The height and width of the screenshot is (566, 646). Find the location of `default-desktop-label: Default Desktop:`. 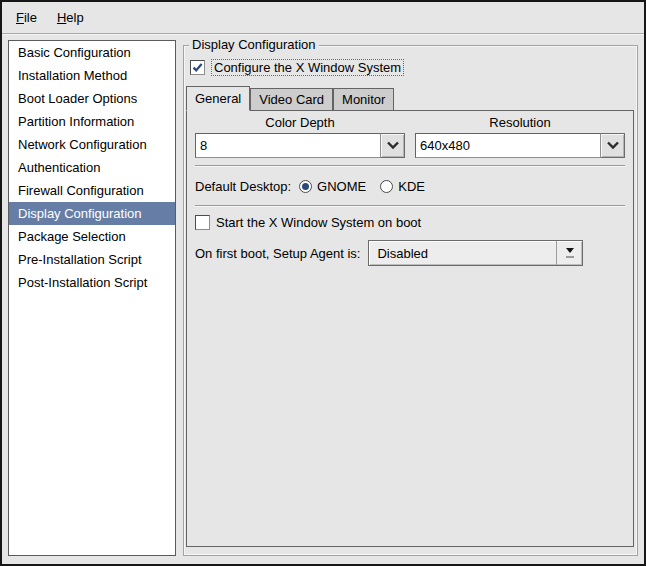

default-desktop-label: Default Desktop: is located at coordinates (243, 186).